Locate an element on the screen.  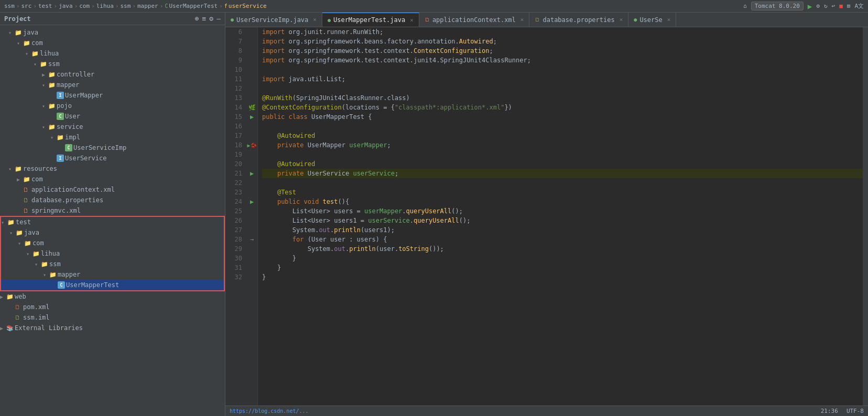
tree-label: pom.xml is located at coordinates (37, 307).